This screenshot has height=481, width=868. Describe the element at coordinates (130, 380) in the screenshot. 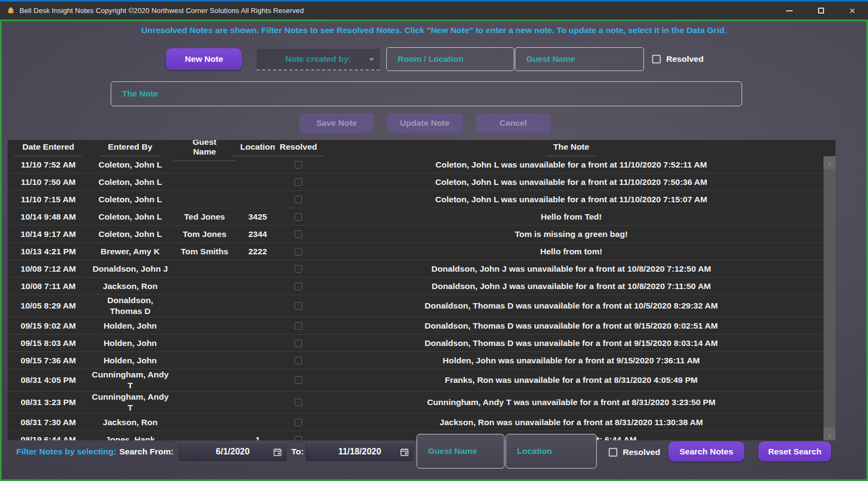

I see `cell-entered: Cunningham, Andy T` at that location.